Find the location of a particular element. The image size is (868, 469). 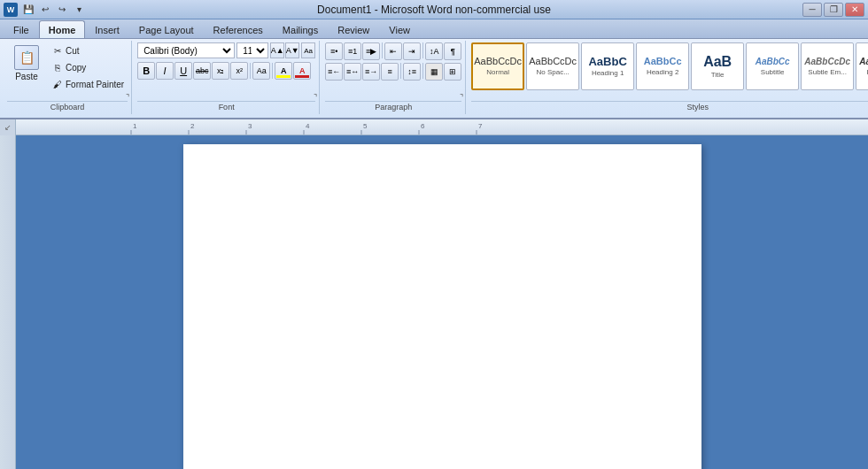

align-center-button: ≡↔ is located at coordinates (353, 72).